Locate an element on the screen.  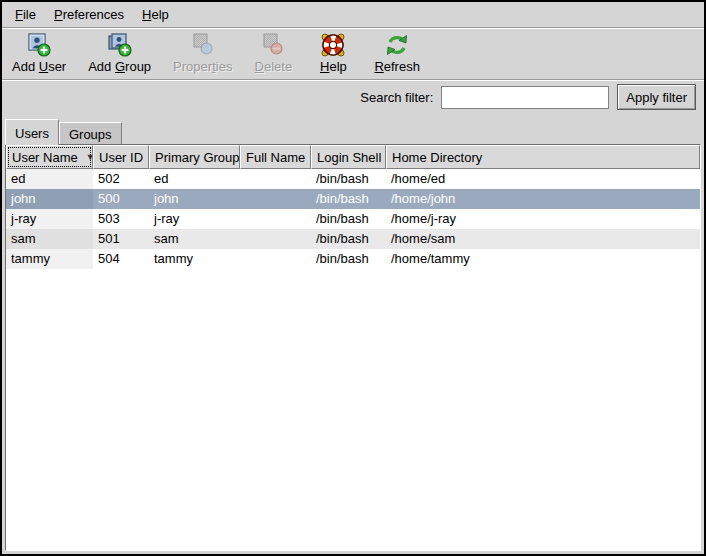
toolbar-button-label: Add Group is located at coordinates (120, 66).